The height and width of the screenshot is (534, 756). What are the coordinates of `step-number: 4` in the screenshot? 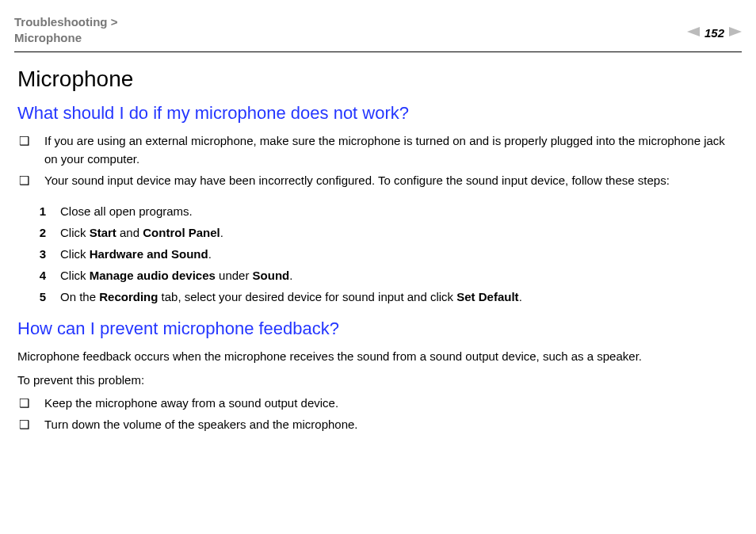 It's located at (40, 276).